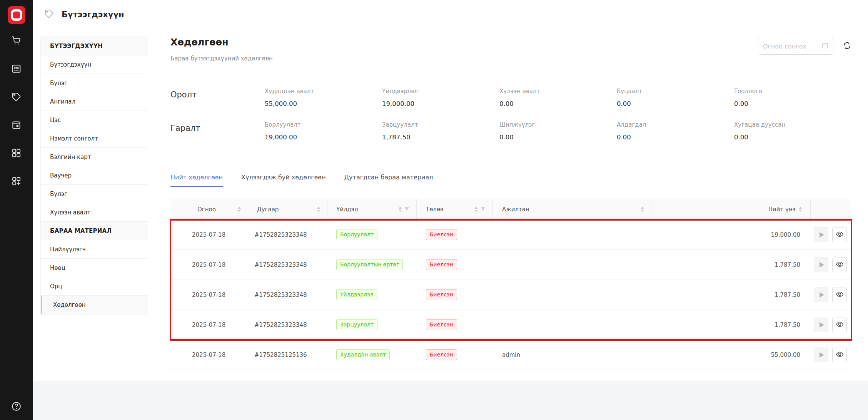 The image size is (868, 420). What do you see at coordinates (16, 210) in the screenshot?
I see `icon-rail` at bounding box center [16, 210].